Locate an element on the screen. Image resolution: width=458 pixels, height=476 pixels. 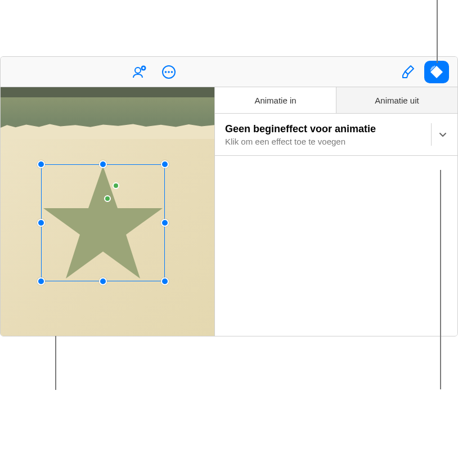
tab-label: Animatie uit is located at coordinates (397, 100).